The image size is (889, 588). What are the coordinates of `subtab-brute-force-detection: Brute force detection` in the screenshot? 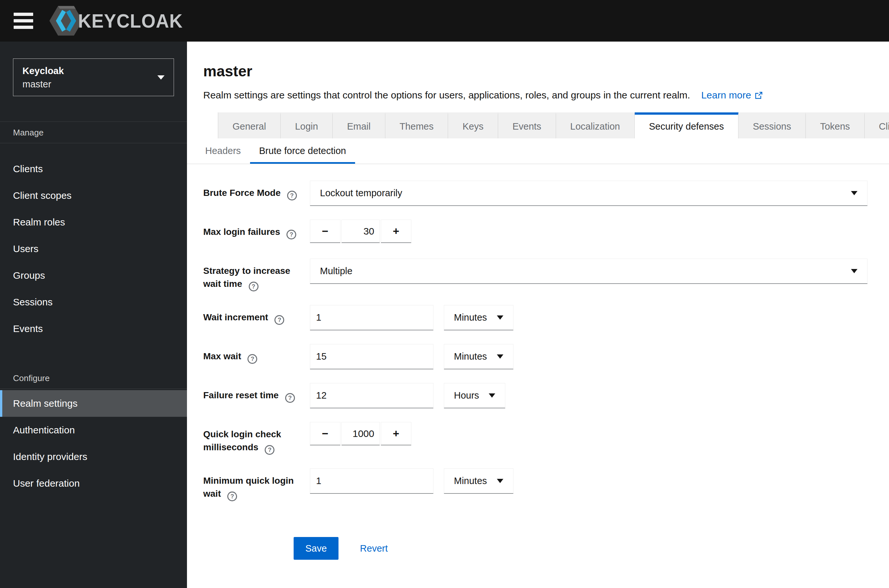 It's located at (302, 152).